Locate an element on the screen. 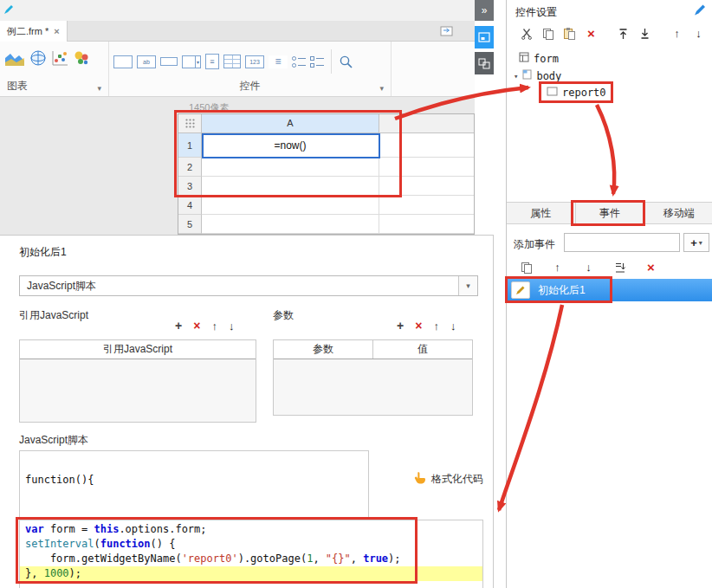 The image size is (712, 588). sheet-corner-cell is located at coordinates (191, 124).